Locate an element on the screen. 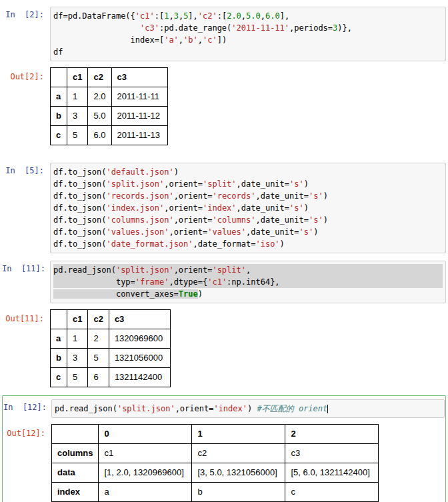  table-cell: c is located at coordinates (332, 492).